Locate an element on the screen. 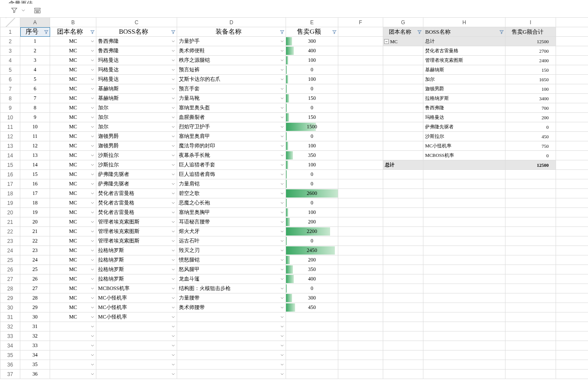  cell: 管理者埃克索图斯 is located at coordinates (137, 241).